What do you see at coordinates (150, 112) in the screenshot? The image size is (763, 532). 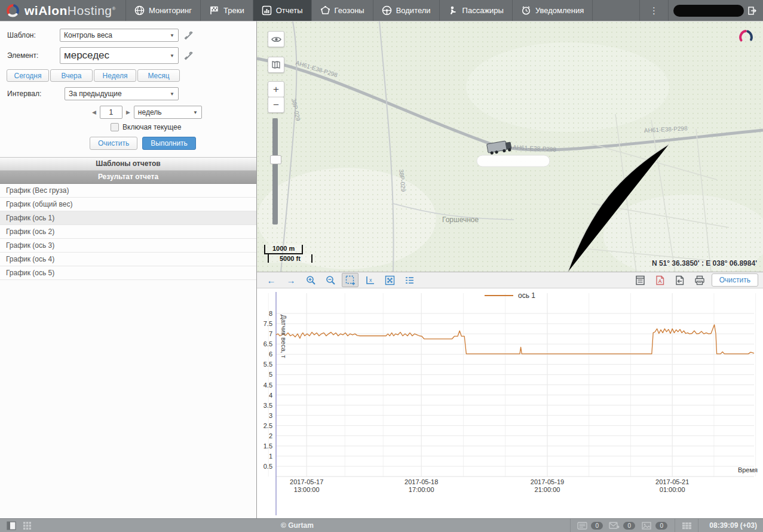 I see `interval-unit-value: недель` at bounding box center [150, 112].